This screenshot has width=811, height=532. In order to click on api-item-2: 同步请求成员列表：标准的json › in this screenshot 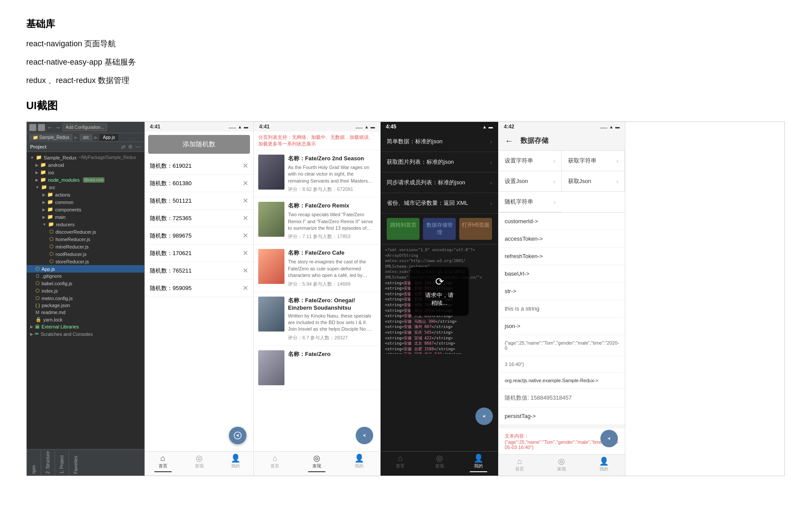, I will do `click(440, 183)`.